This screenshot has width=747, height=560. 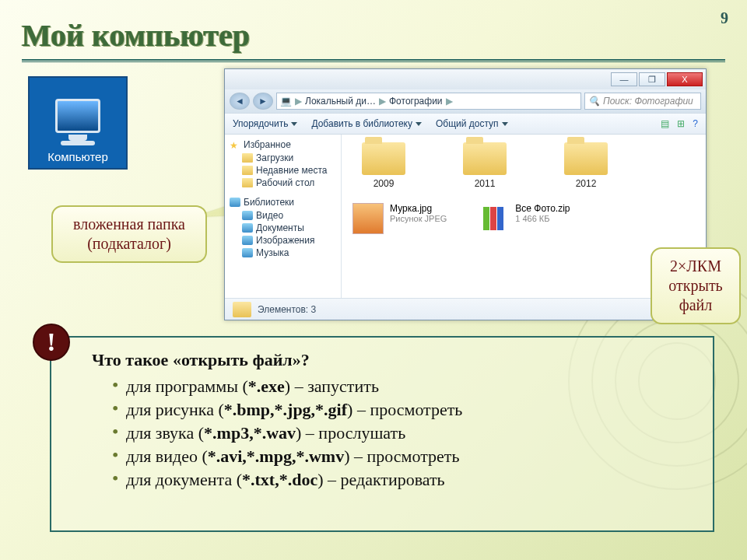 I want to click on file-murka-jpg: Мурка.jpgРисунок JPEG, so click(x=400, y=219).